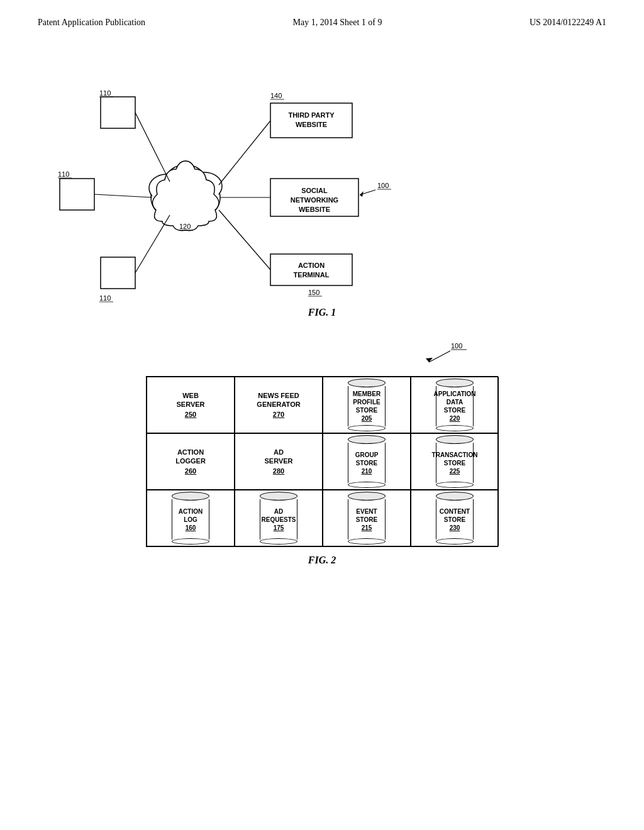  Describe the element at coordinates (276, 96) in the screenshot. I see `svg-text: 140` at that location.